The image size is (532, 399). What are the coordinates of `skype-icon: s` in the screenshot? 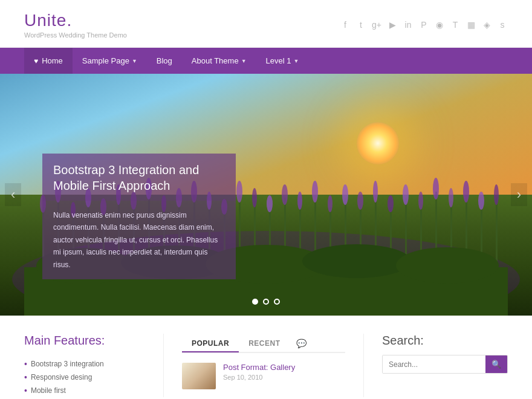 It's located at (502, 25).